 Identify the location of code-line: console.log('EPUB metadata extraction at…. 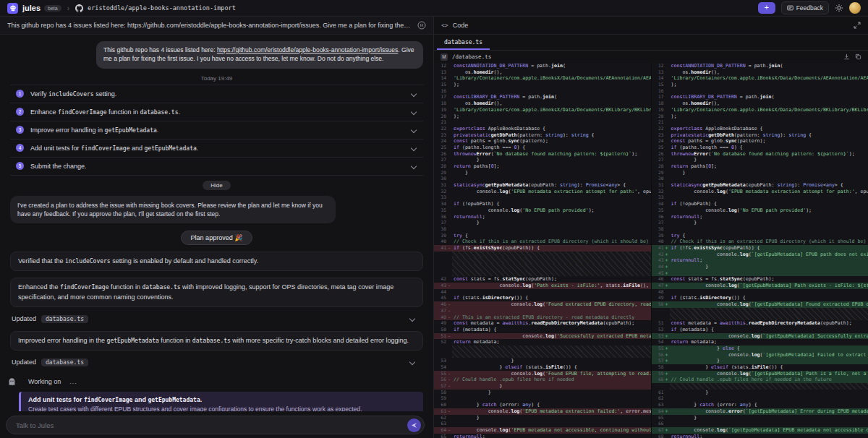
(551, 192).